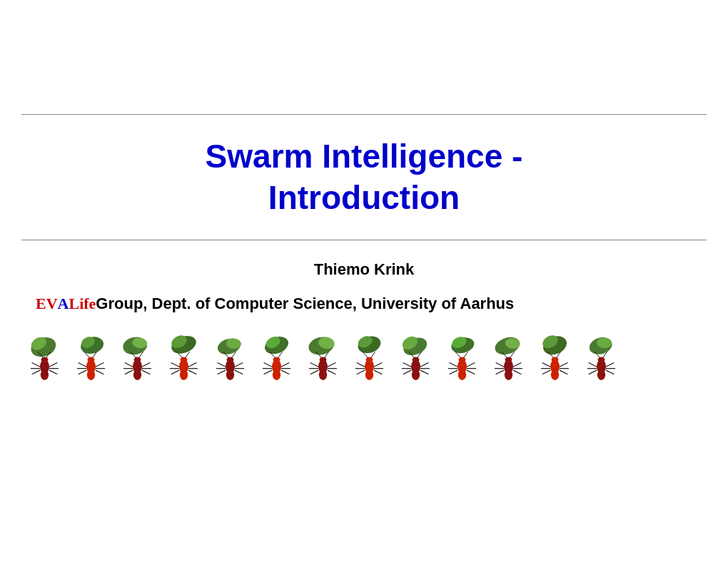 The height and width of the screenshot is (562, 728). What do you see at coordinates (364, 270) in the screenshot?
I see `author-name: Thiemo Krink` at bounding box center [364, 270].